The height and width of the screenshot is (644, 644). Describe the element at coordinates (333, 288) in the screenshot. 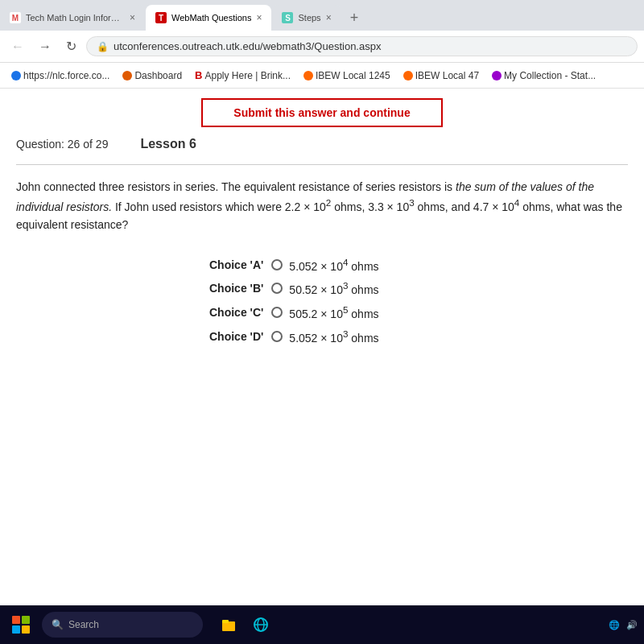

I see `choice-b-text: 50.52 × 103 ohms` at that location.